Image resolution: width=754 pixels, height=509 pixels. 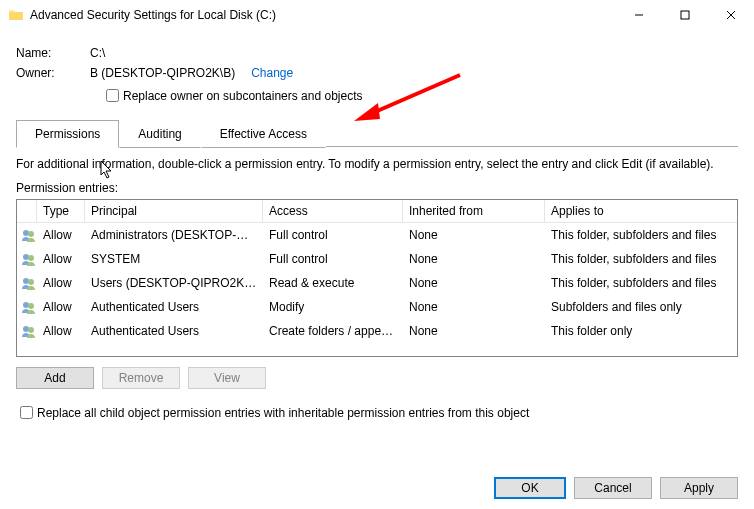 What do you see at coordinates (377, 307) in the screenshot?
I see `table-row: AllowAuthenticated UsersModifyNoneSubfol…` at bounding box center [377, 307].